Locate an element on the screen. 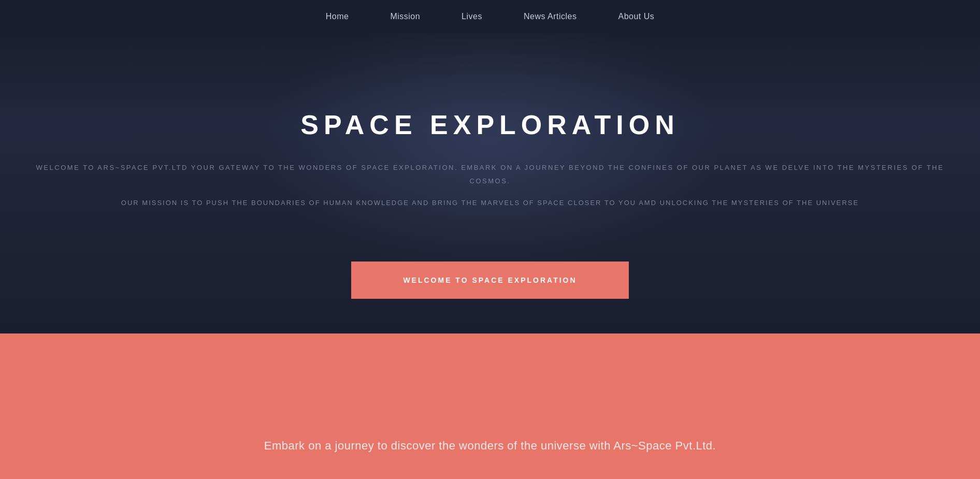  nav-home: Home is located at coordinates (338, 17).